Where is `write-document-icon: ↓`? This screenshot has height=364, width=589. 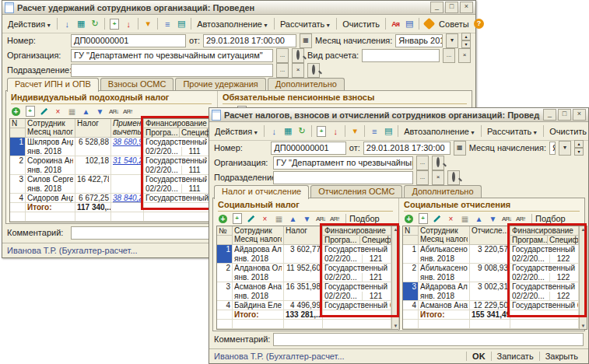 write-document-icon: ↓ is located at coordinates (67, 23).